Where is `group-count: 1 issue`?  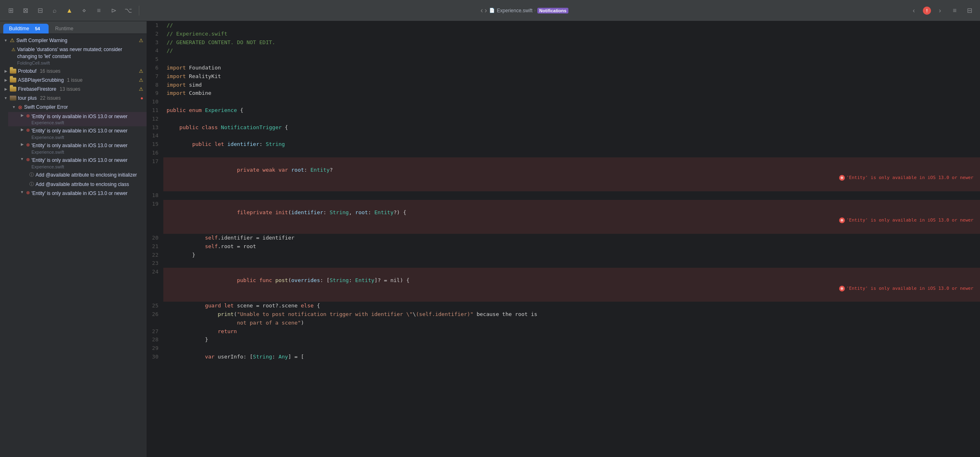
group-count: 1 issue is located at coordinates (75, 80).